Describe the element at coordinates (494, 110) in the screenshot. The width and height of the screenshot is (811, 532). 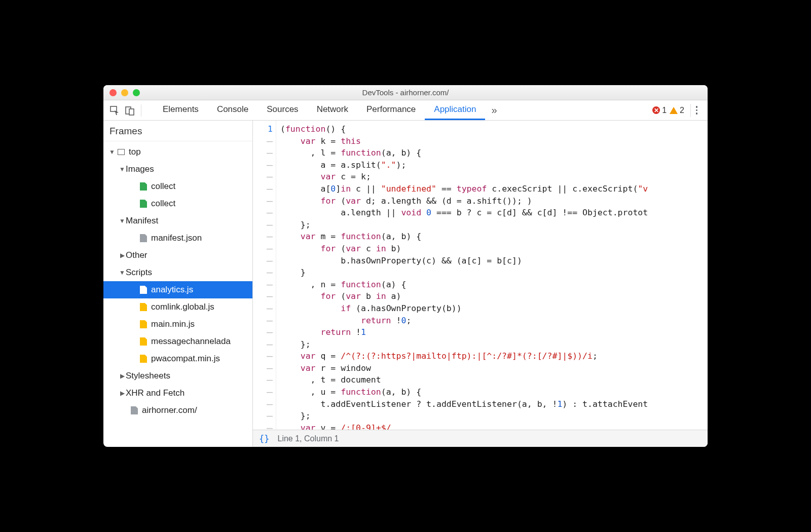
I see `tabs-overflow-icon: »` at that location.